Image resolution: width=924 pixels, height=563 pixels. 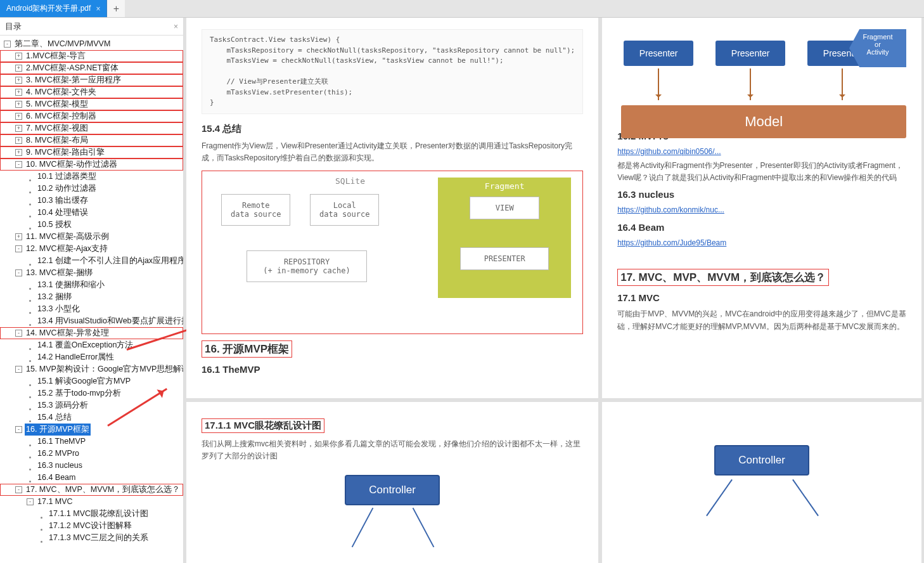 What do you see at coordinates (91, 333) in the screenshot?
I see `outline-item: -14. MVC框架-异常处理` at bounding box center [91, 333].